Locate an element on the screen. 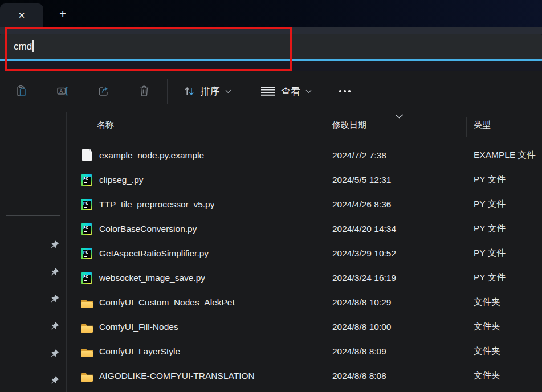 The width and height of the screenshot is (542, 392). sort-direction-chevron-icon is located at coordinates (399, 116).